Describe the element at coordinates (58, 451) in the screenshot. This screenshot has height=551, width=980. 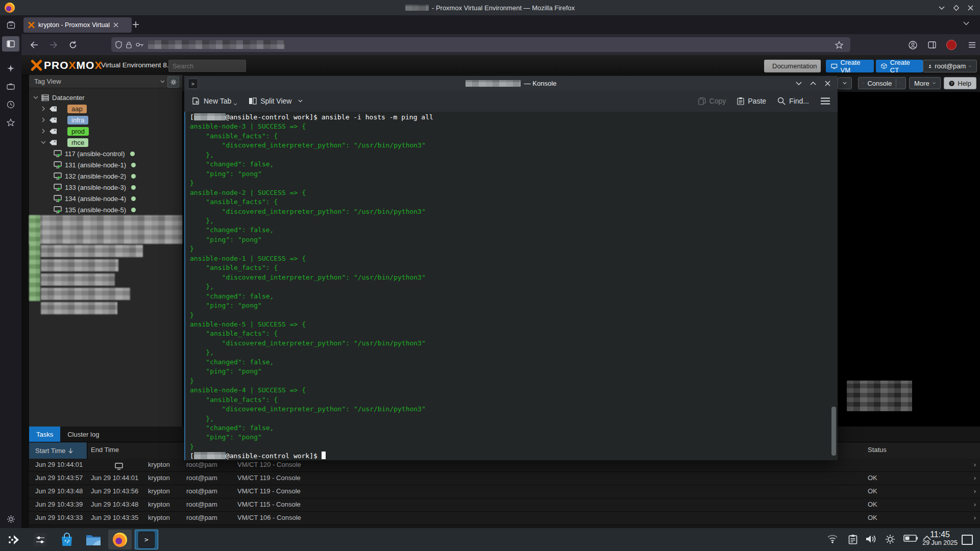
I see `column-header-start-time: Start Time` at that location.